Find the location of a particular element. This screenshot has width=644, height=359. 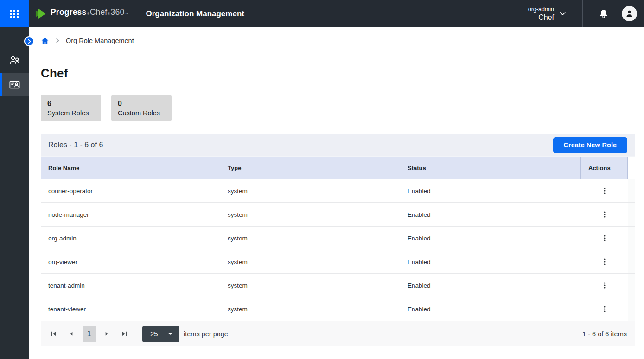

cell-role-name: tenant-viewer is located at coordinates (131, 309).